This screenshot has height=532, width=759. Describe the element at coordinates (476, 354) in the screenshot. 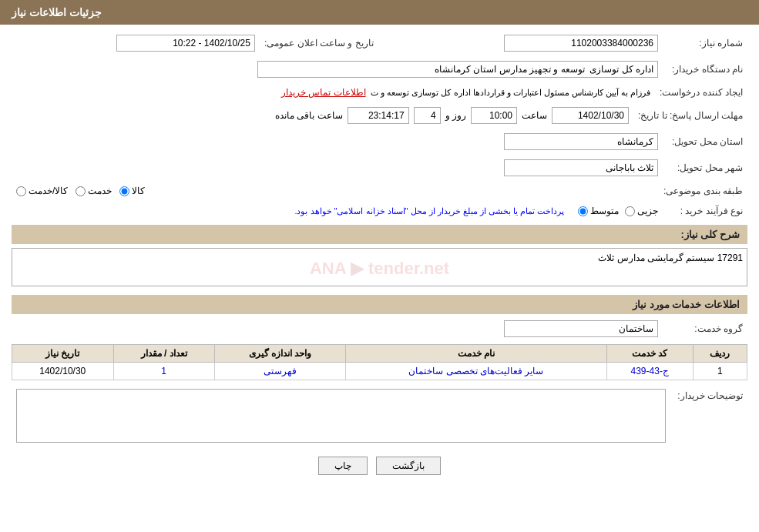

I see `col-nam: نام خدمت` at that location.